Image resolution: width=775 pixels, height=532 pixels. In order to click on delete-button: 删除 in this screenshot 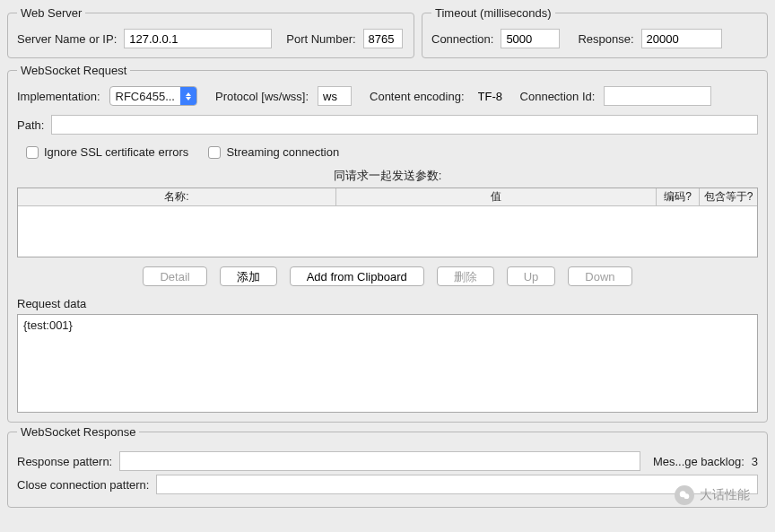, I will do `click(466, 276)`.